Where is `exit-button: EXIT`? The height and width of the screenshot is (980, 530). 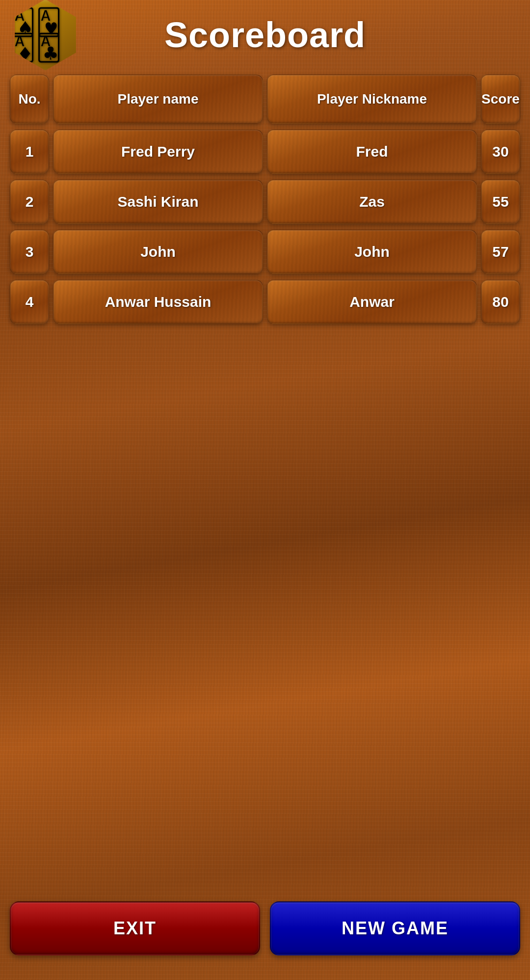
exit-button: EXIT is located at coordinates (135, 928).